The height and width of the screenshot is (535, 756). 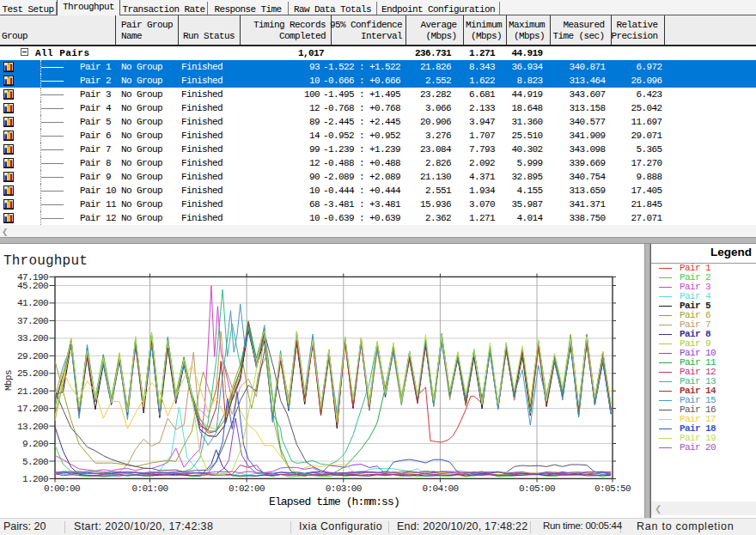 What do you see at coordinates (537, 489) in the screenshot?
I see `svg-text: 0:05:00` at bounding box center [537, 489].